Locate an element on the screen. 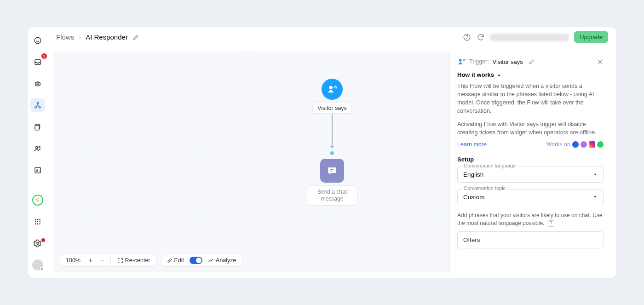  flow-drop-dot is located at coordinates (332, 153).